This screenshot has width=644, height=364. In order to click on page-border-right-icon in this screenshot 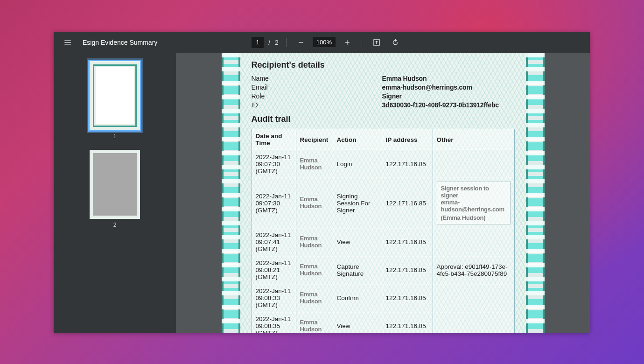, I will do `click(535, 193)`.